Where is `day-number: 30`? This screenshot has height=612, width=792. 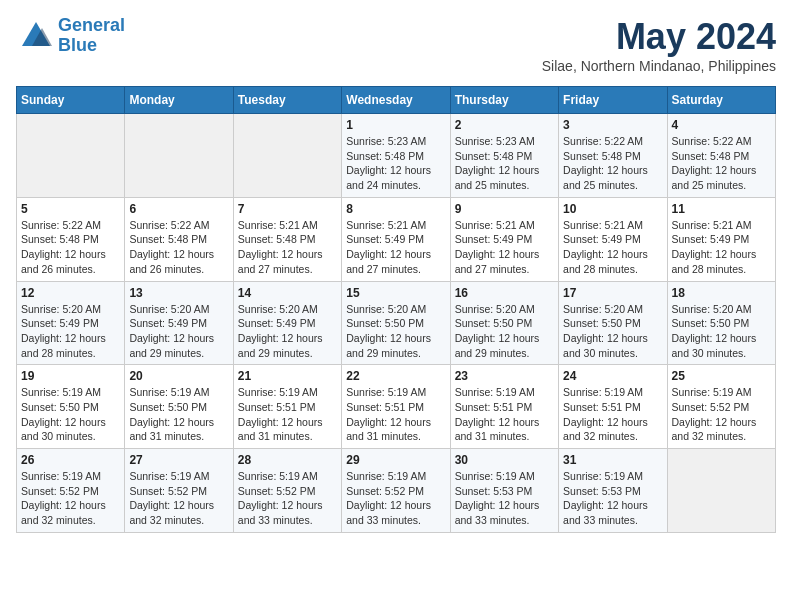
day-number: 30 is located at coordinates (504, 460).